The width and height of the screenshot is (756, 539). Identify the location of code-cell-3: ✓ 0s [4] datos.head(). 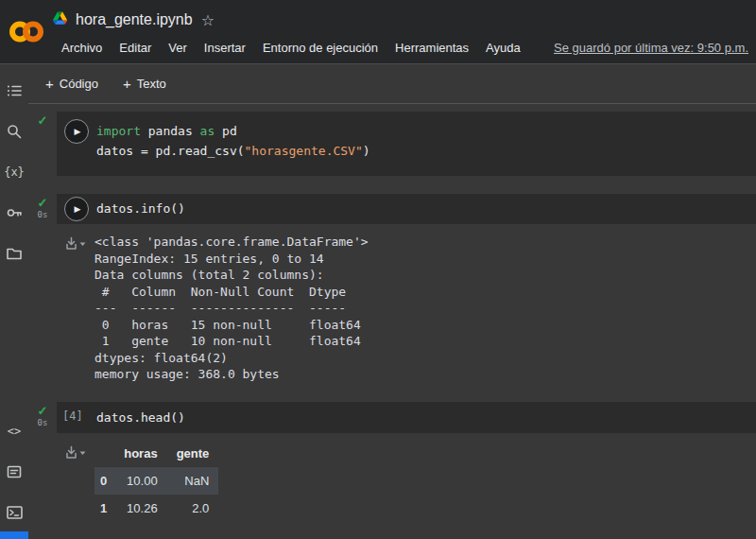
(392, 418).